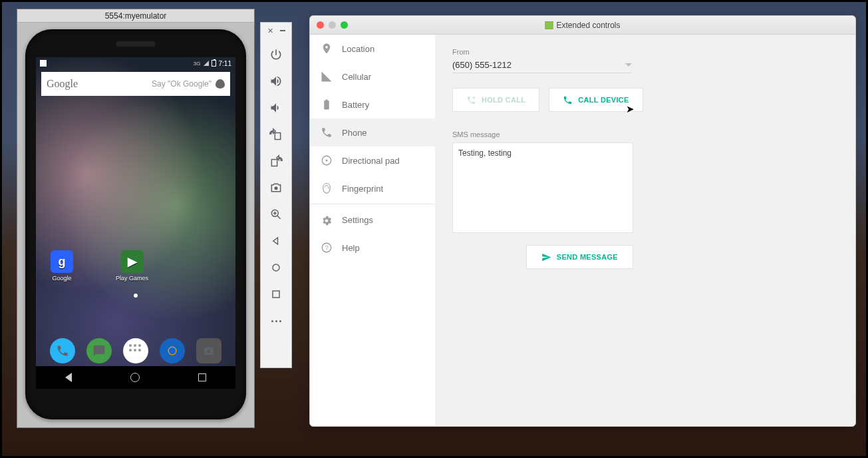  Describe the element at coordinates (136, 296) in the screenshot. I see `page-indicator` at that location.